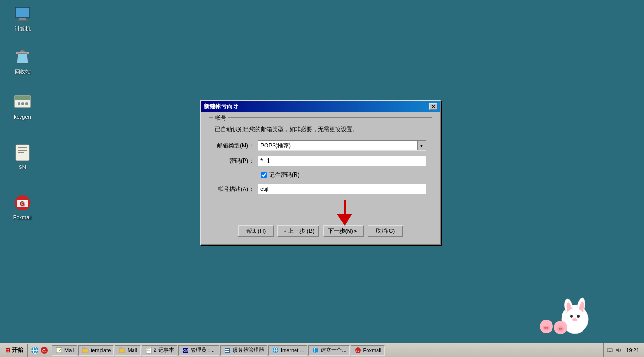 The height and width of the screenshot is (357, 644). Describe the element at coordinates (23, 29) in the screenshot. I see `computer-label: 计算机` at that location.